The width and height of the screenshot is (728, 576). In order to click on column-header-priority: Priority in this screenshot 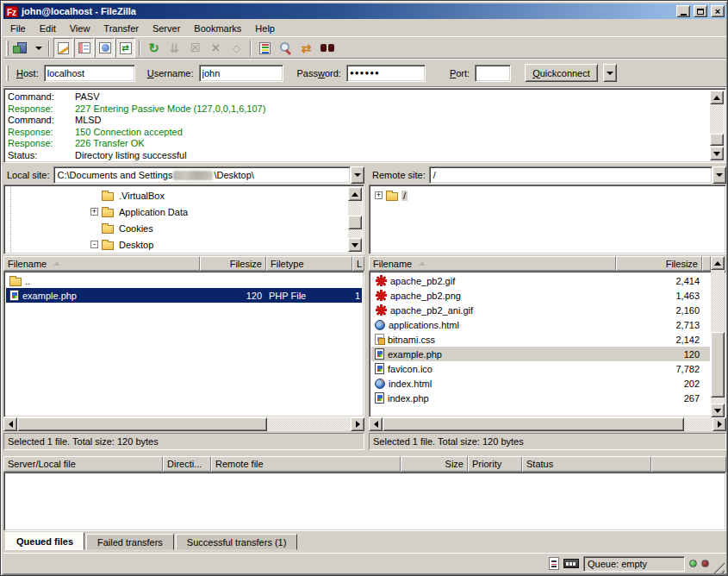, I will do `click(495, 464)`.